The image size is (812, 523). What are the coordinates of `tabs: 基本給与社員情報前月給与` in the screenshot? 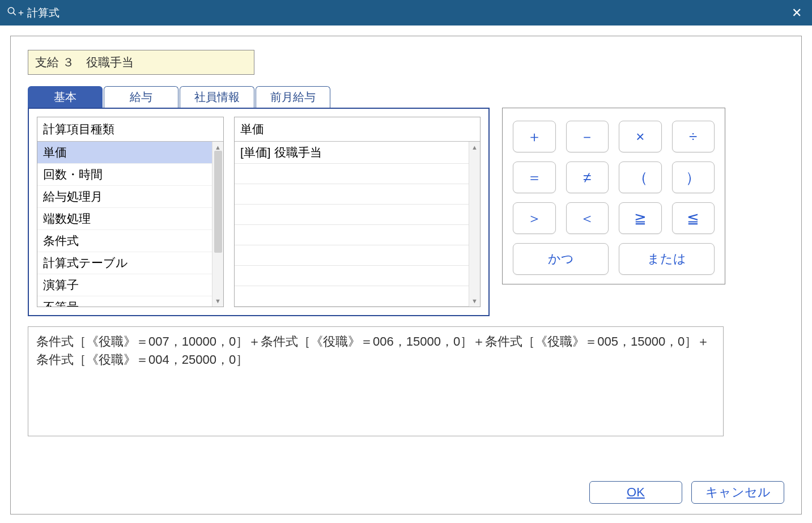 It's located at (406, 97).